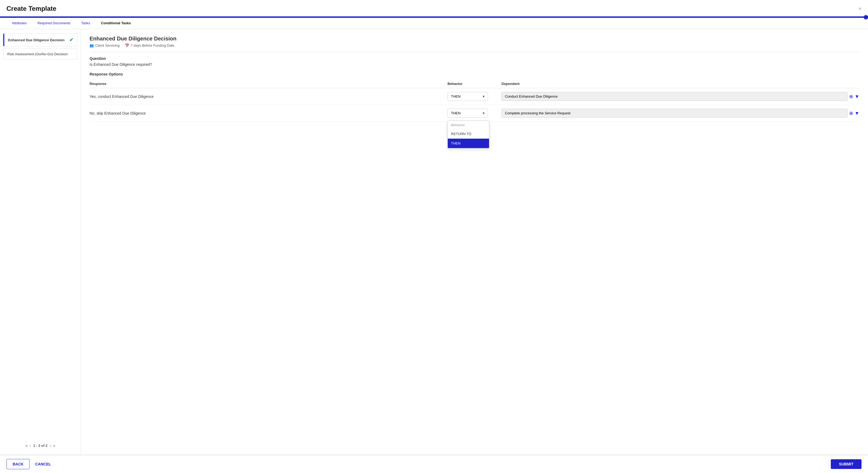 Image resolution: width=868 pixels, height=473 pixels. I want to click on meta-team: 👥 Client Servicing, so click(104, 45).